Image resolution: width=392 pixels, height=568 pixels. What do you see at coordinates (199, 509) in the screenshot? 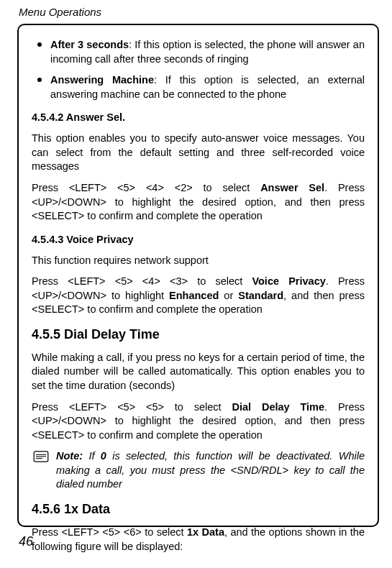
I see `subsection-heading: 4.5.6 1x Data` at bounding box center [199, 509].